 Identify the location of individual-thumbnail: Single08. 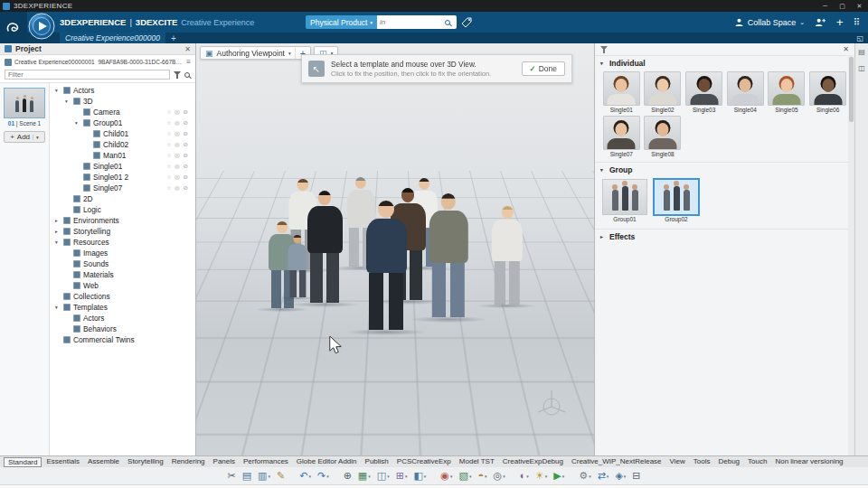
(664, 136).